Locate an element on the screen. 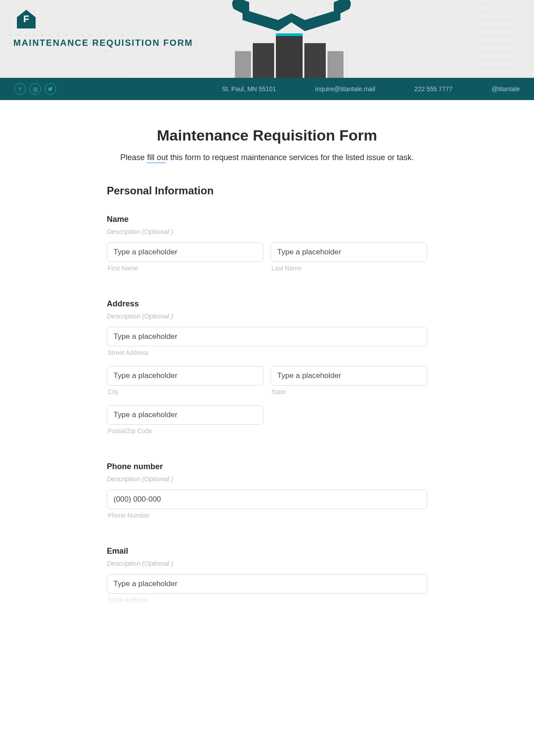 The height and width of the screenshot is (756, 534). address-label: Address is located at coordinates (267, 304).